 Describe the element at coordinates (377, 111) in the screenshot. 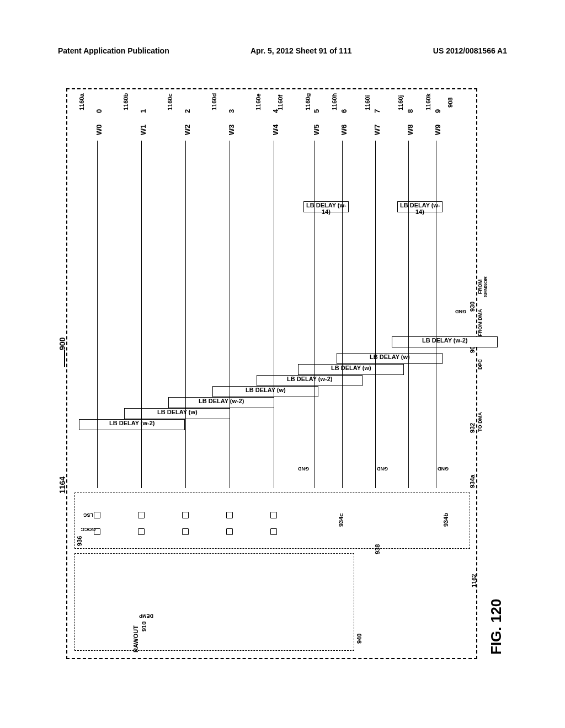

I see `n7: 7` at that location.